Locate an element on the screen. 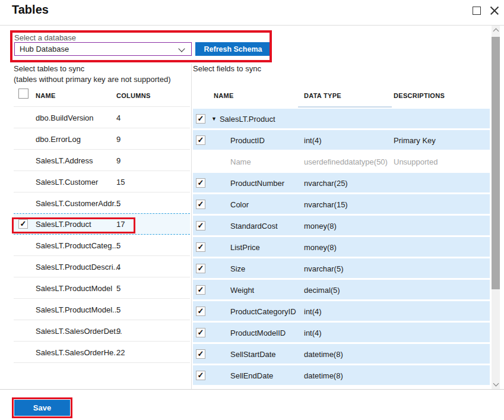 Image resolution: width=504 pixels, height=420 pixels. page-title: Tables is located at coordinates (30, 10).